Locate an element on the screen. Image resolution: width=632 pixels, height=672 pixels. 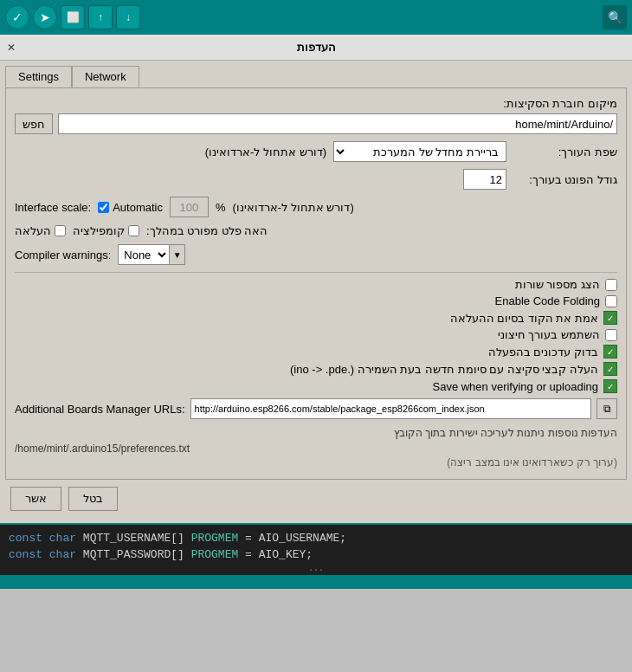
show-lines-checkbox is located at coordinates (611, 285).